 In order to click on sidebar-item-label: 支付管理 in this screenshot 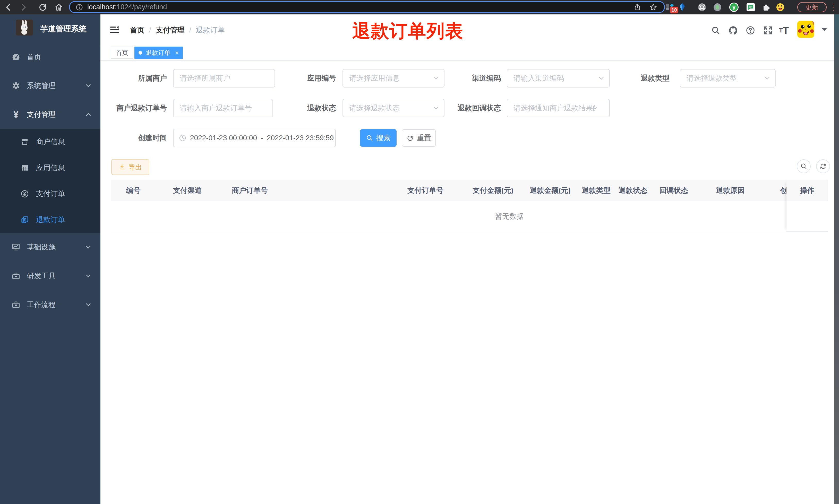, I will do `click(41, 115)`.